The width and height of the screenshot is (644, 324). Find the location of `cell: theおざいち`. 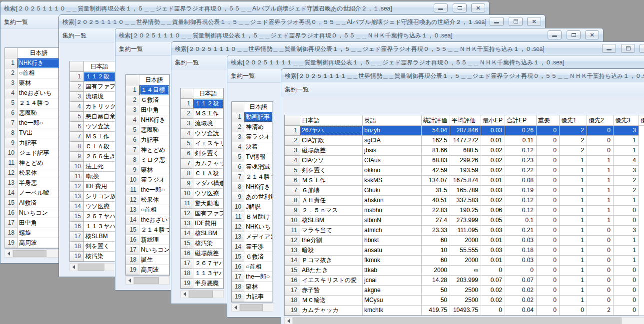

cell: theおざいち is located at coordinates (154, 220).